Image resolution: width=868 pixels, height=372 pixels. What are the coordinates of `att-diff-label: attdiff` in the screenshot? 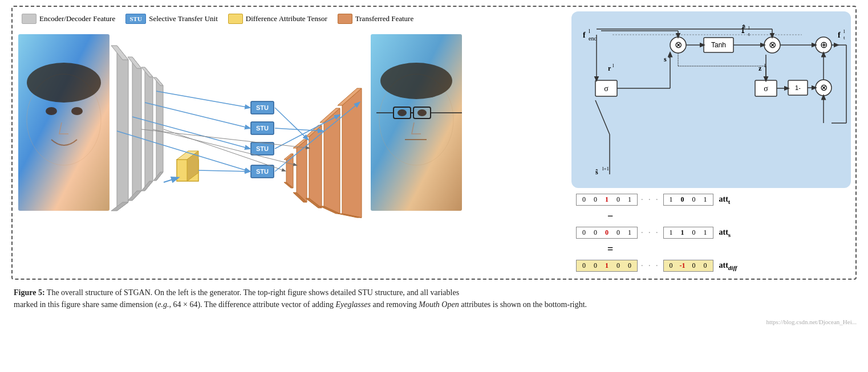 It's located at (728, 266).